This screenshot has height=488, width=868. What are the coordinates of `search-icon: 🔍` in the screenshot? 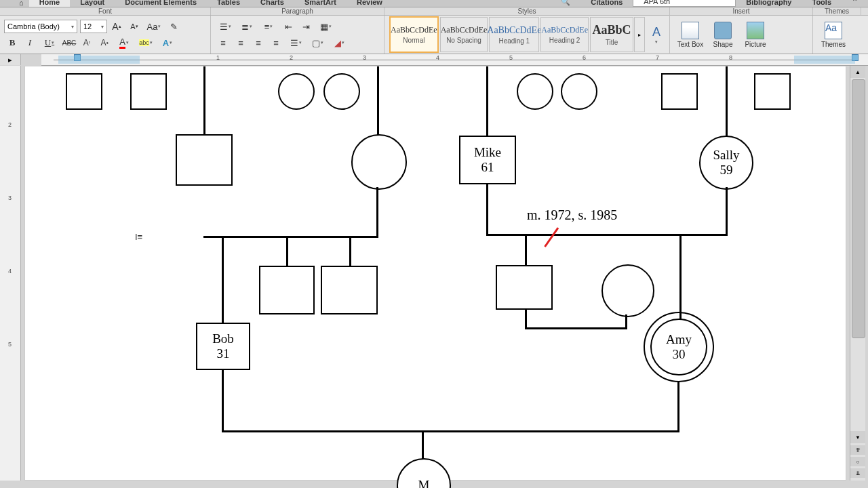 It's located at (566, 3).